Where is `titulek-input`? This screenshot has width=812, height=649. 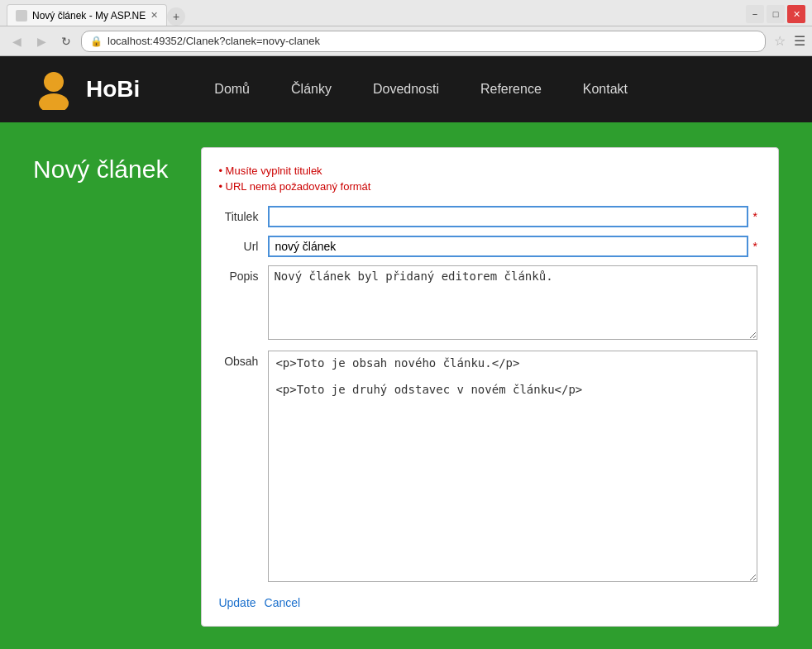
titulek-input is located at coordinates (508, 217).